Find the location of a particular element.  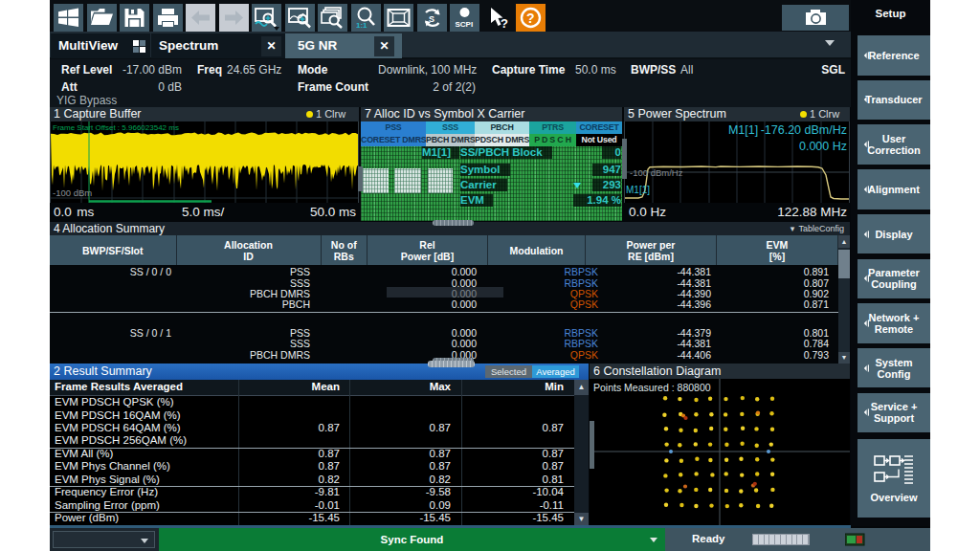

svg-text: M1[1] is located at coordinates (637, 189).